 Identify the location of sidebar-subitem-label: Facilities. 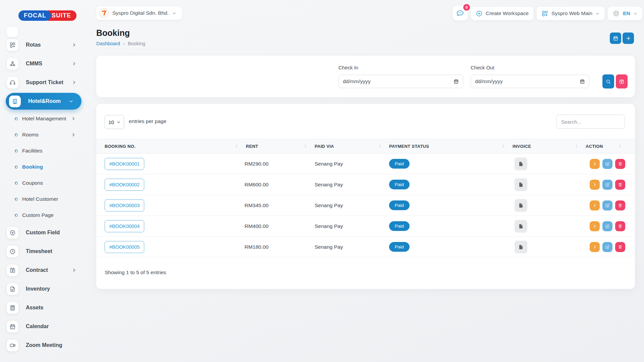
(55, 151).